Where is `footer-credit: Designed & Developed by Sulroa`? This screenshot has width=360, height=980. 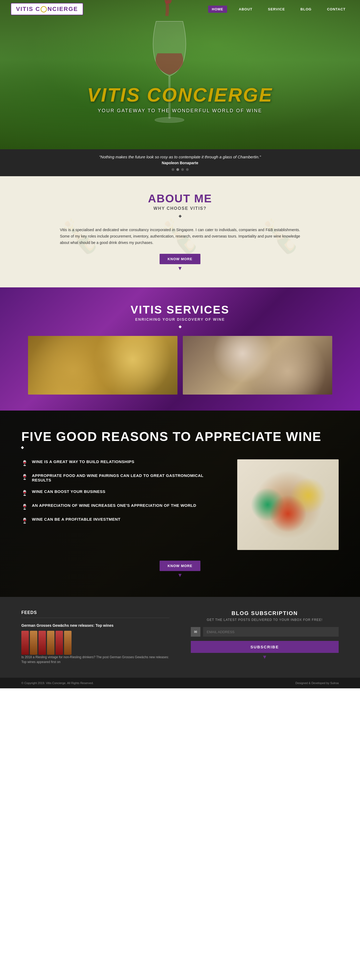 footer-credit: Designed & Developed by Sulroa is located at coordinates (317, 683).